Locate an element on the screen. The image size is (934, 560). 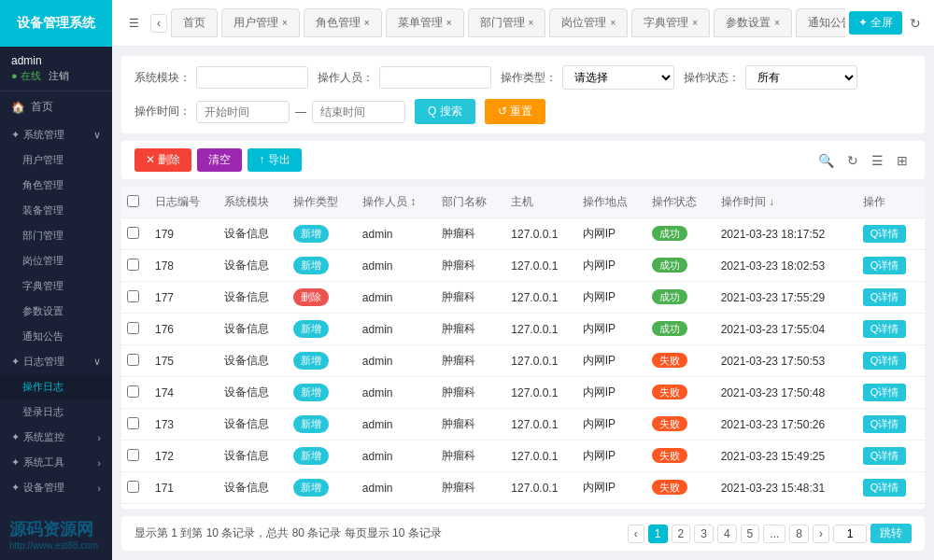
row-dept: 肿瘤科 is located at coordinates (471, 266).